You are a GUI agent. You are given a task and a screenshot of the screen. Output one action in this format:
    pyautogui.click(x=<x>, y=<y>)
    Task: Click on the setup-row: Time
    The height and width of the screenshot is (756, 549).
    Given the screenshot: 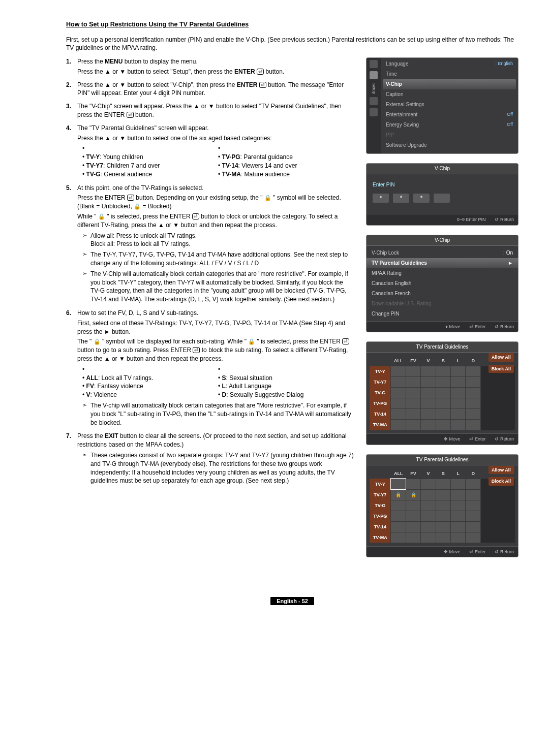 What is the action you would take?
    pyautogui.click(x=449, y=74)
    